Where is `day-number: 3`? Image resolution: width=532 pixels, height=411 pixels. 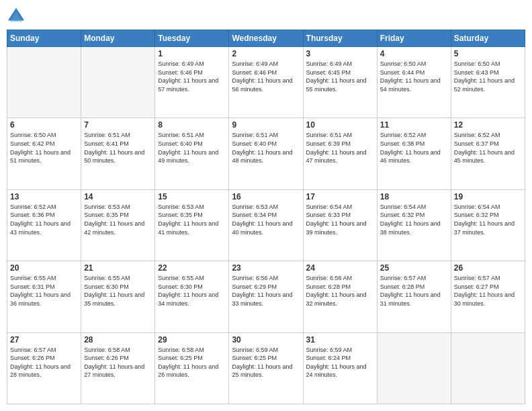 day-number: 3 is located at coordinates (340, 54).